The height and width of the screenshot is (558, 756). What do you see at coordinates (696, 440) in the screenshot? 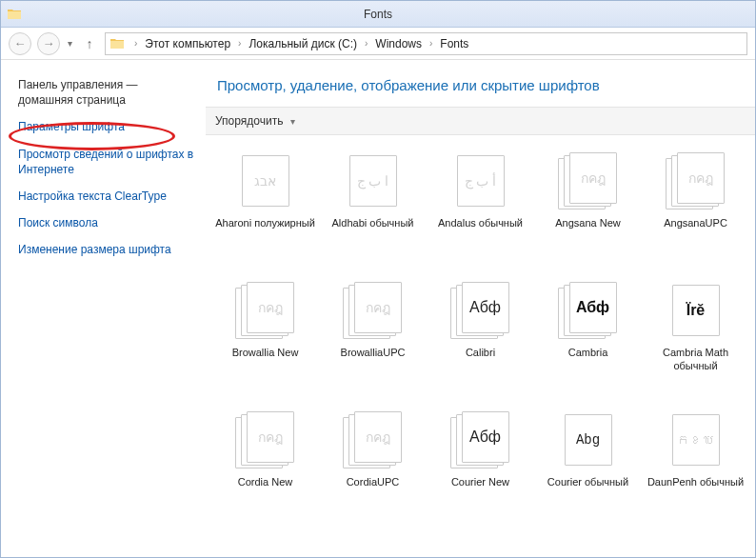
I see `font-icon: កខឃ` at bounding box center [696, 440].